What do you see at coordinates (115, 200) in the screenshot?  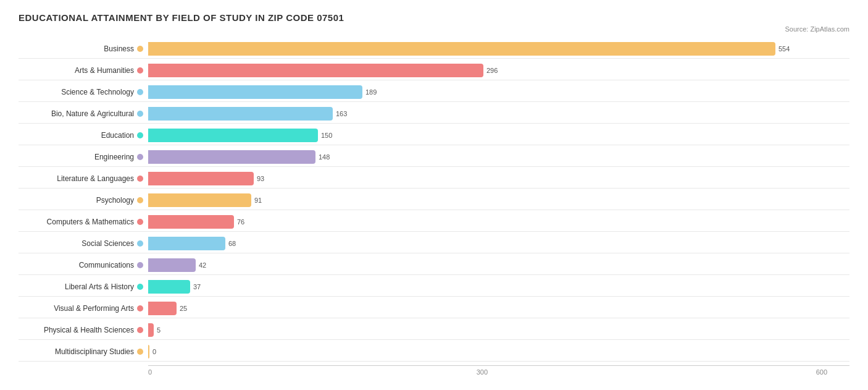 I see `bar-category-label: Psychology` at bounding box center [115, 200].